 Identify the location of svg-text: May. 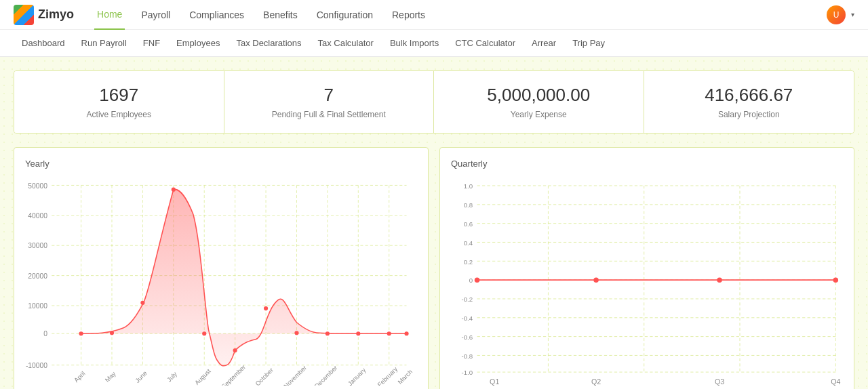
(111, 377).